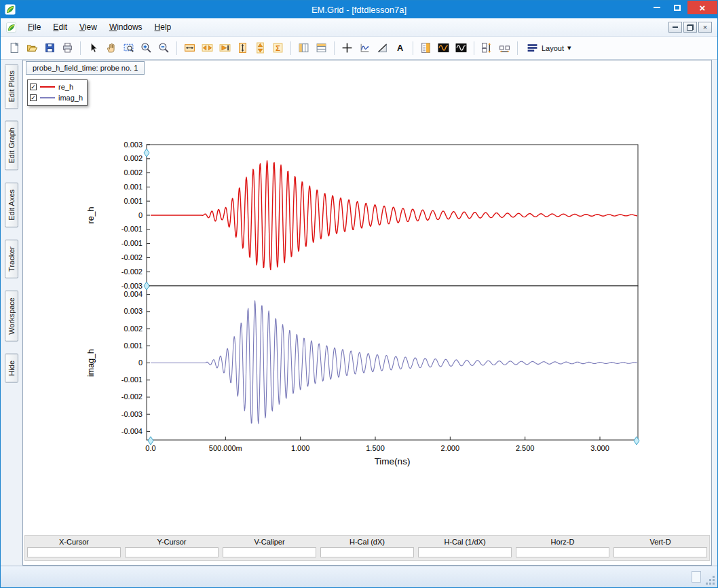 The width and height of the screenshot is (718, 588). What do you see at coordinates (243, 48) in the screenshot?
I see `fit-vertical-icon` at bounding box center [243, 48].